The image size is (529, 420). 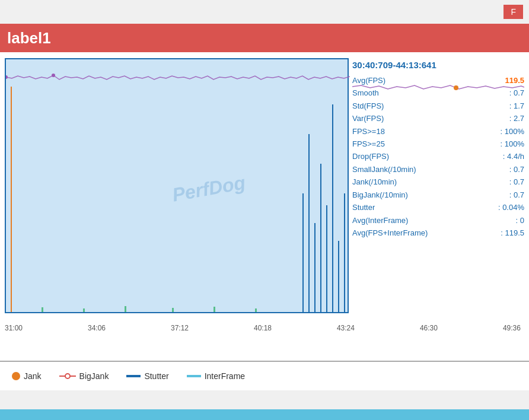 What do you see at coordinates (263, 328) in the screenshot?
I see `xaxis-labels: 31:00 34:06 37:12 40:18 43:24 46:30 49:3…` at bounding box center [263, 328].